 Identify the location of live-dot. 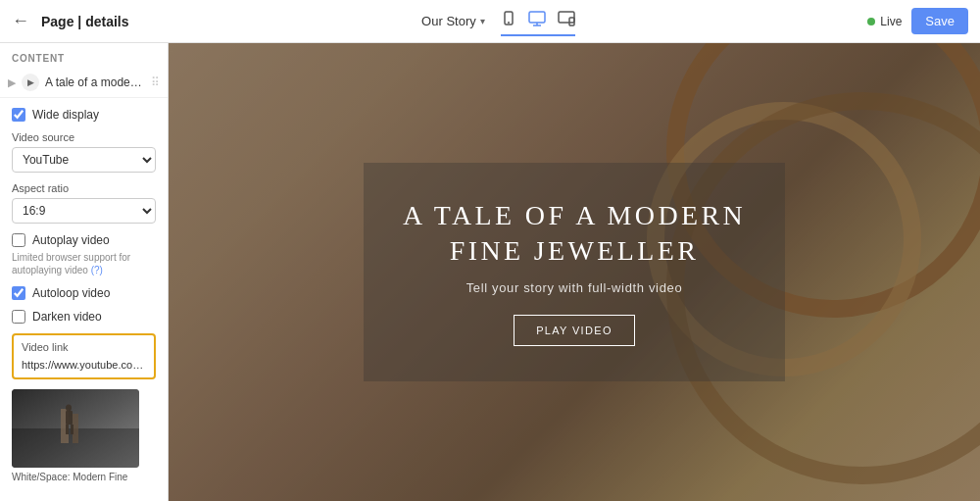
(871, 22).